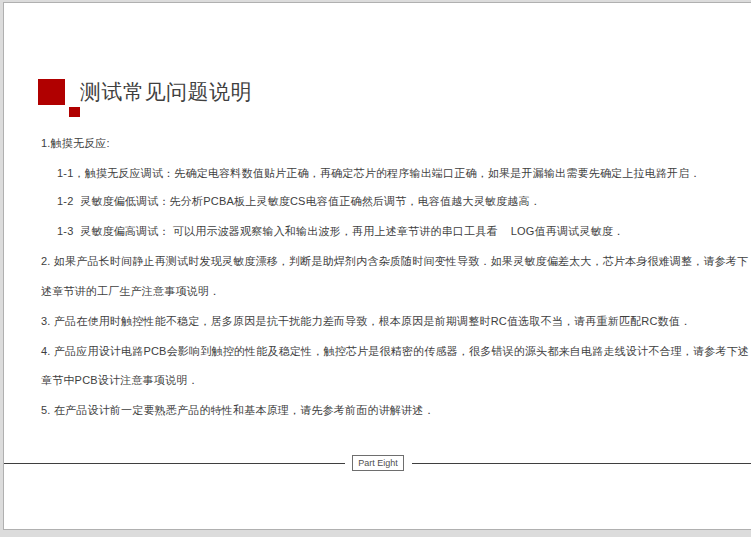 The image size is (751, 537). Describe the element at coordinates (379, 173) in the screenshot. I see `body-text-line: 1-1，触摸无反应调试：先确定电容料数值贴片正确，再确定芯片的程序输出端口正确，…` at that location.